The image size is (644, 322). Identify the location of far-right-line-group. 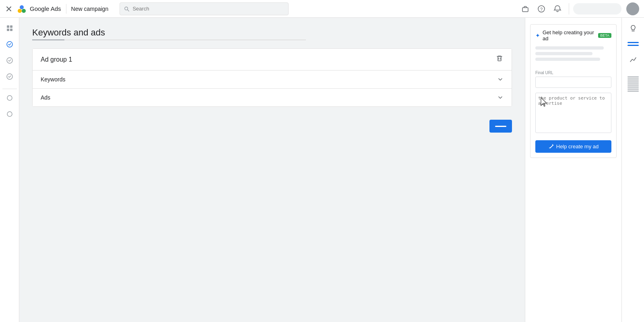
(633, 84).